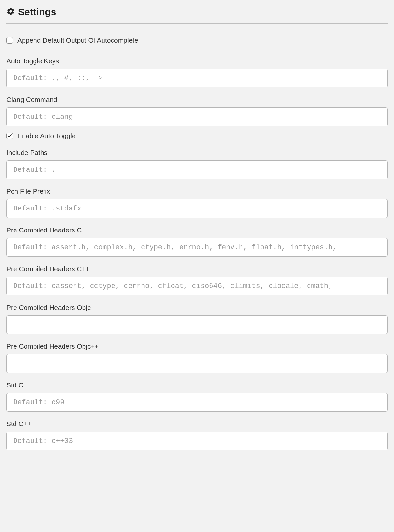 The width and height of the screenshot is (394, 532). What do you see at coordinates (10, 136) in the screenshot?
I see `enable-auto-toggle-checkbox` at bounding box center [10, 136].